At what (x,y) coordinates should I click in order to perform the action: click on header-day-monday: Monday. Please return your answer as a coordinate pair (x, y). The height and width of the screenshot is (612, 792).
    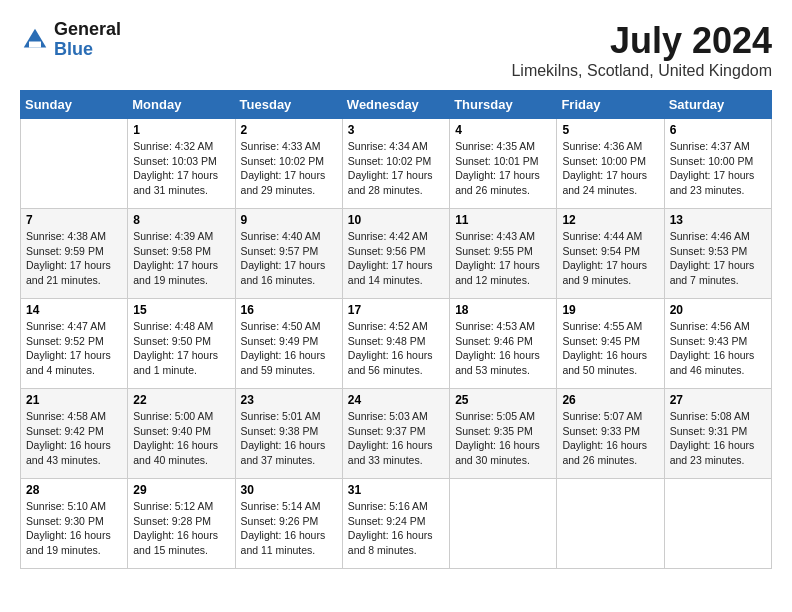
    Looking at the image, I should click on (182, 105).